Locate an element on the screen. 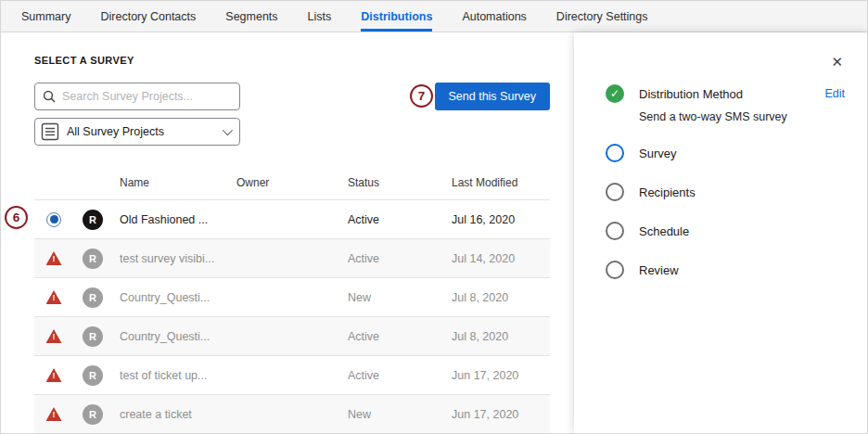 This screenshot has width=868, height=434. project-filter-dropdown: All Survey Projects is located at coordinates (137, 132).